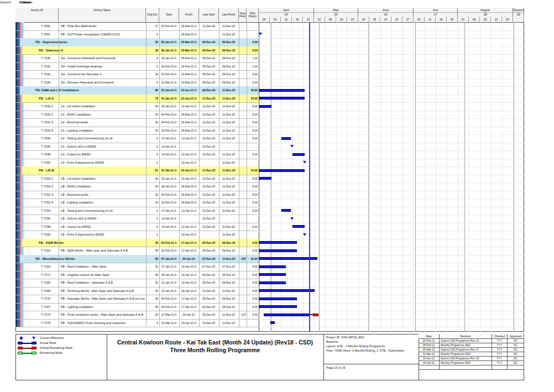 The height and width of the screenshot is (392, 554). What do you see at coordinates (229, 138) in the screenshot?
I see `late-finish-value: 11-Dec-20` at bounding box center [229, 138].